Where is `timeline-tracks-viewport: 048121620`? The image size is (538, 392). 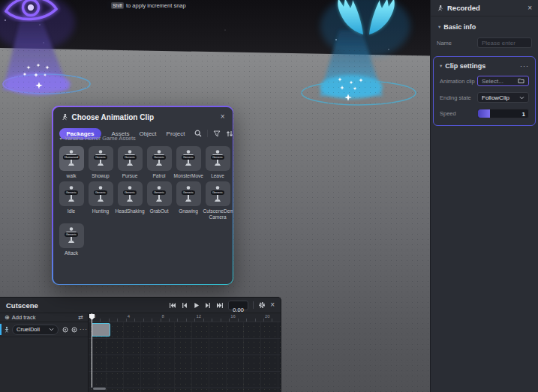
timeline-tracks-viewport: 048121620 is located at coordinates (185, 352).